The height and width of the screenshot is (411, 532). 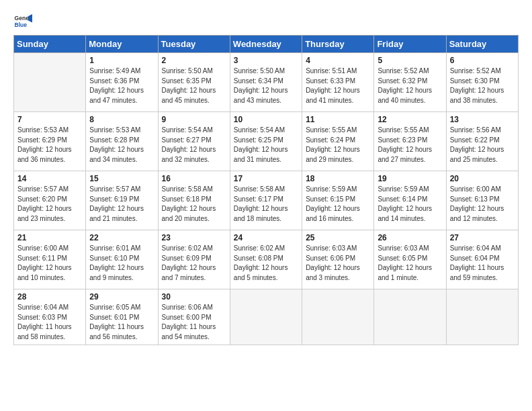 What do you see at coordinates (195, 297) in the screenshot?
I see `day-number: 30` at bounding box center [195, 297].